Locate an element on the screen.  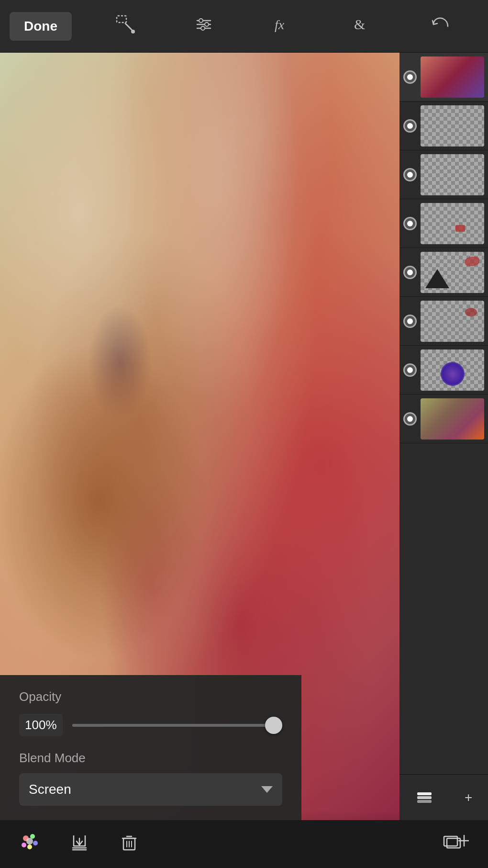
blend-mode-dropdown: Screen is located at coordinates (151, 789).